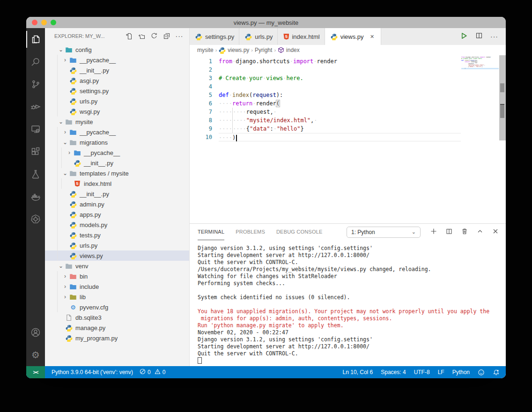  I want to click on run-python-file-button, so click(464, 37).